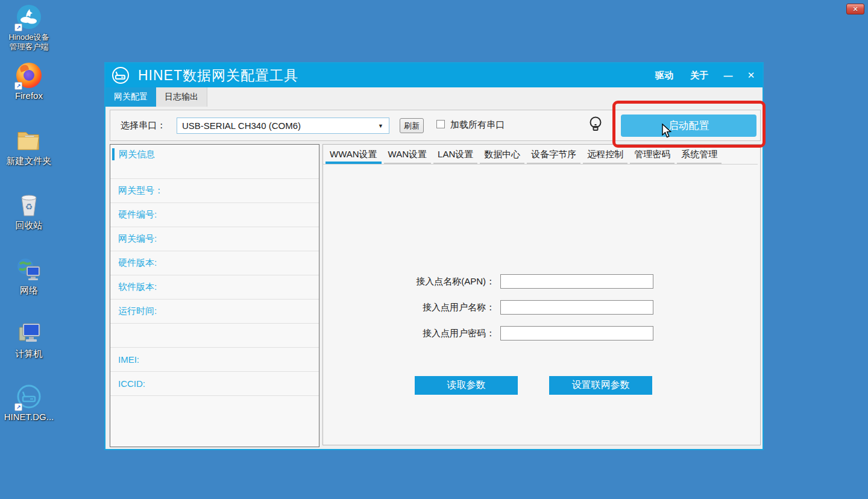 This screenshot has width=868, height=499. What do you see at coordinates (29, 96) in the screenshot?
I see `desktop-icon-label: Firefox` at bounding box center [29, 96].